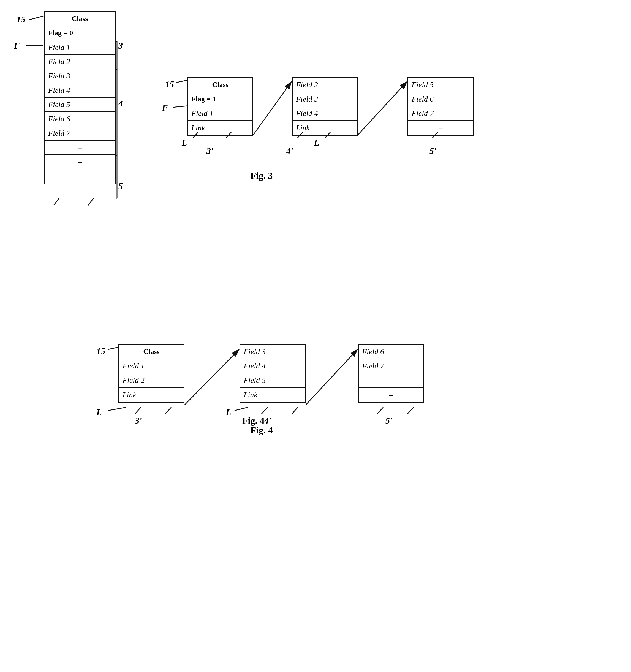 The image size is (631, 672). Describe the element at coordinates (220, 99) in the screenshot. I see `fig3-3p-flag: Flag = 1` at that location.